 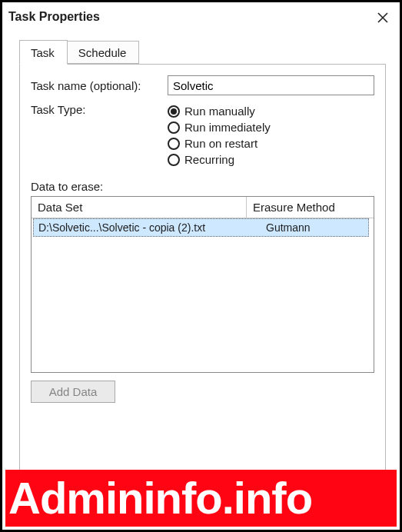 I want to click on table-row: D:\Solvetic...\Solvetic - copia (2).txt …, so click(x=201, y=228).